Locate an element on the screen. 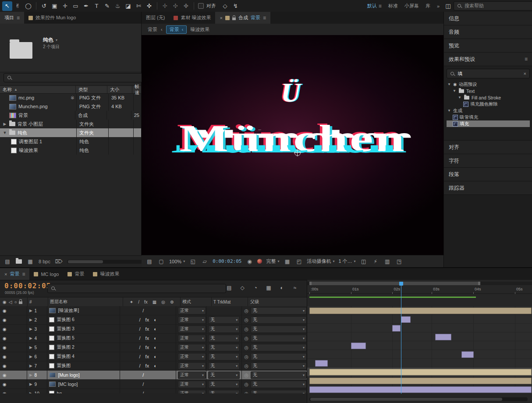 Image resolution: width=532 pixels, height=403 pixels. layer-duration-bar-selected is located at coordinates (421, 372).